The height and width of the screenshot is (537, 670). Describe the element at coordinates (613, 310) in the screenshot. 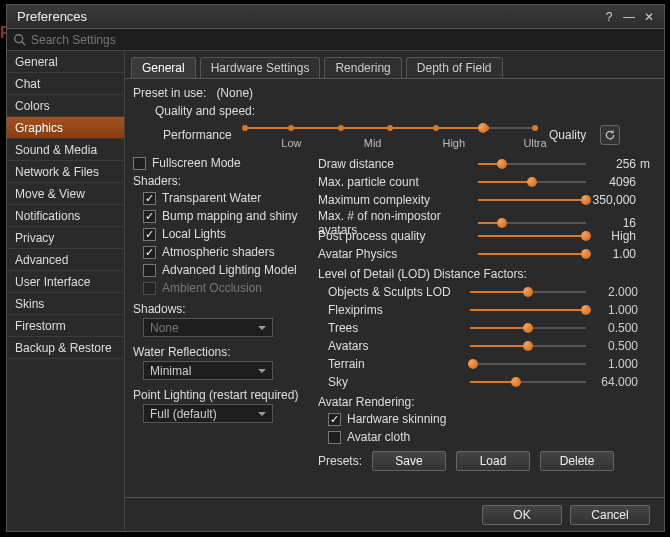

I see `lod-value: 1.000` at that location.